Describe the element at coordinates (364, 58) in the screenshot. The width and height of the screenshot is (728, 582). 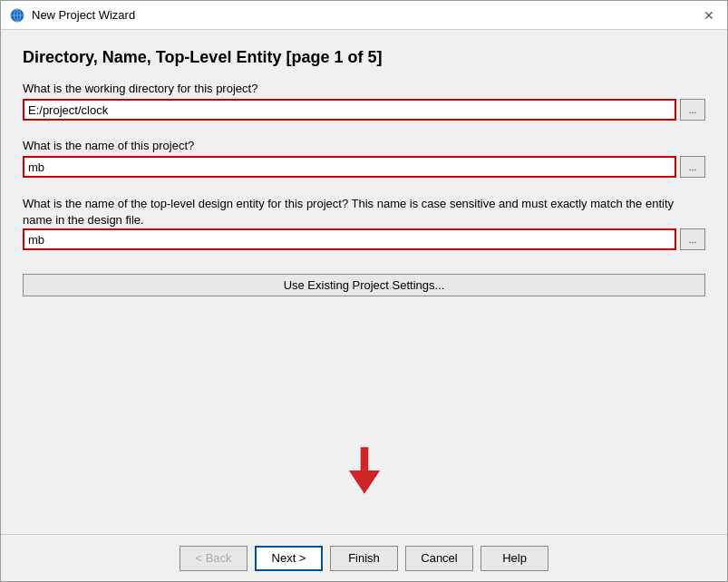
I see `page-title: Directory, Name, Top-Level Entity [page …` at that location.